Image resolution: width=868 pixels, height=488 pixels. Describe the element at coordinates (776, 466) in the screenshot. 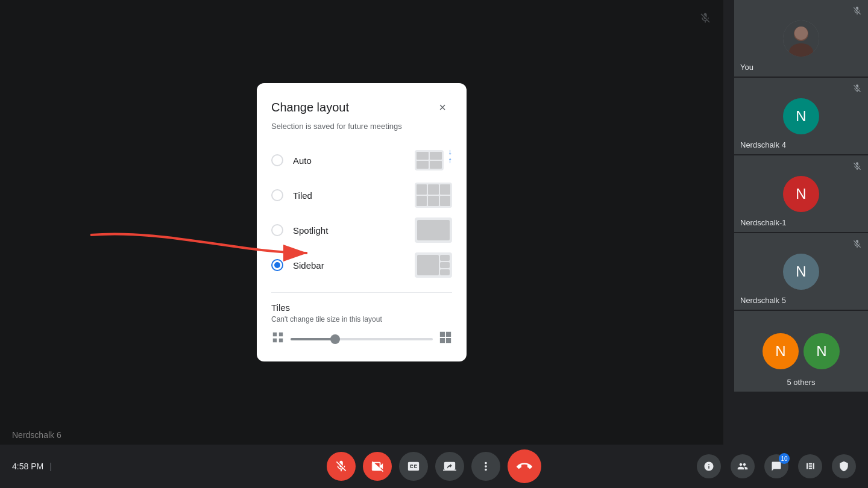

I see `toolbar-right-buttons: 10` at that location.